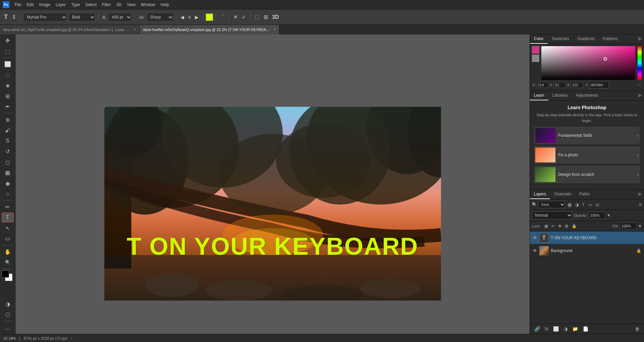 This screenshot has height=342, width=644. What do you see at coordinates (597, 215) in the screenshot?
I see `opacity-input` at bounding box center [597, 215].